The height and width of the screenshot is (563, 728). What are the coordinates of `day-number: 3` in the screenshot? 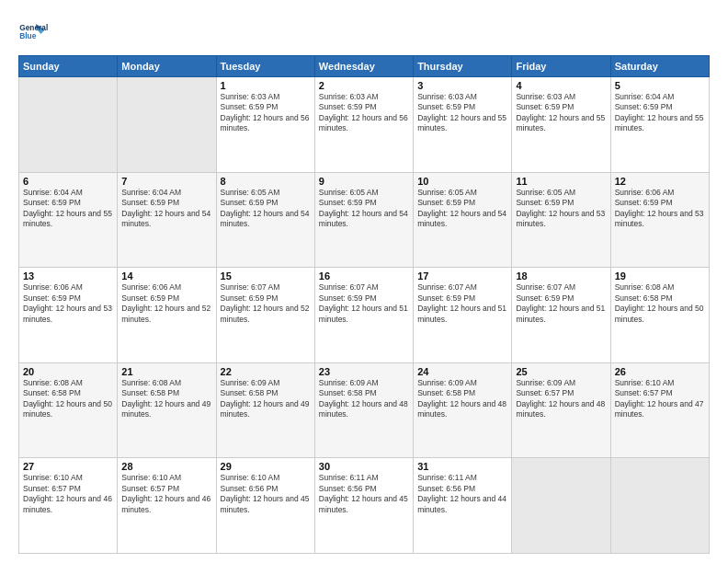 It's located at (462, 86).